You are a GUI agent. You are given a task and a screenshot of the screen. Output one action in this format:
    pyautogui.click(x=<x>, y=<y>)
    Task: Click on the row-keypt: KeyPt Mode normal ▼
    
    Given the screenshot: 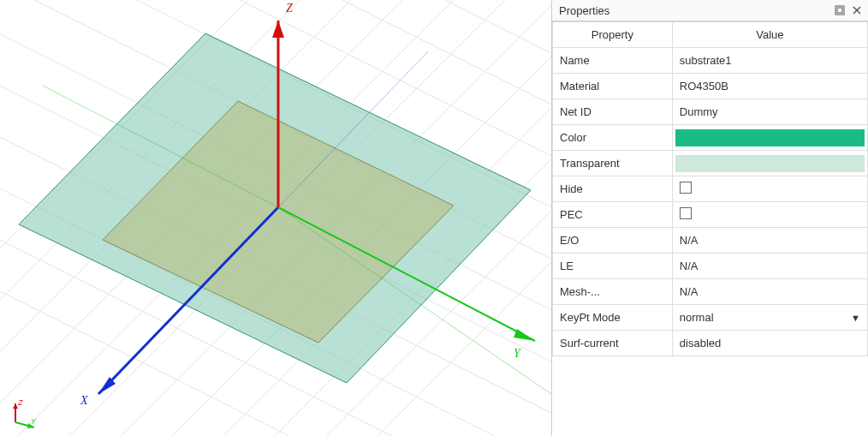 What is the action you would take?
    pyautogui.click(x=710, y=318)
    